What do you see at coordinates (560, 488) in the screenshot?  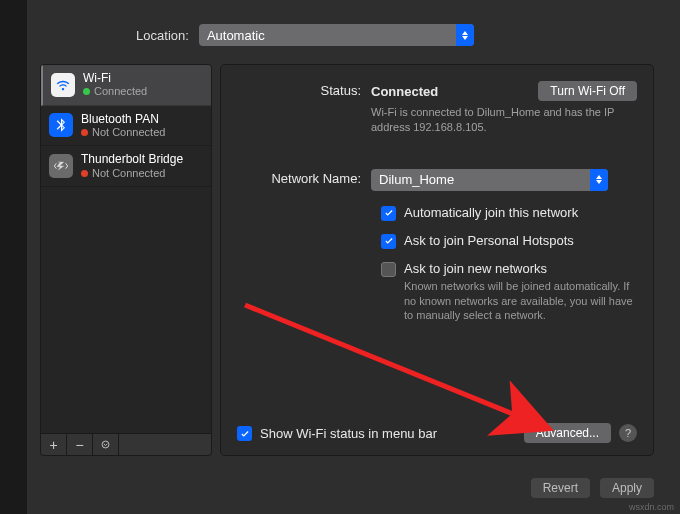 I see `revert-button: Revert` at bounding box center [560, 488].